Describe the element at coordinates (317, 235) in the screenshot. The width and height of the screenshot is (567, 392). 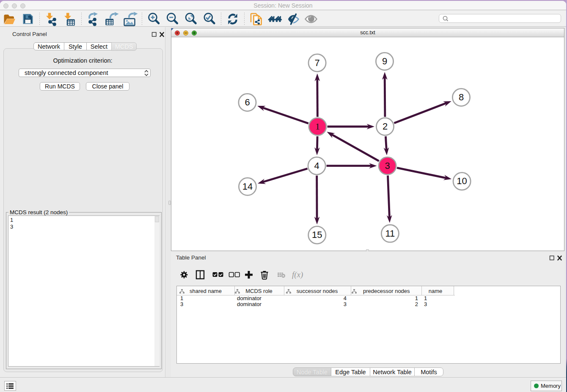
I see `svg-text: 15` at that location.